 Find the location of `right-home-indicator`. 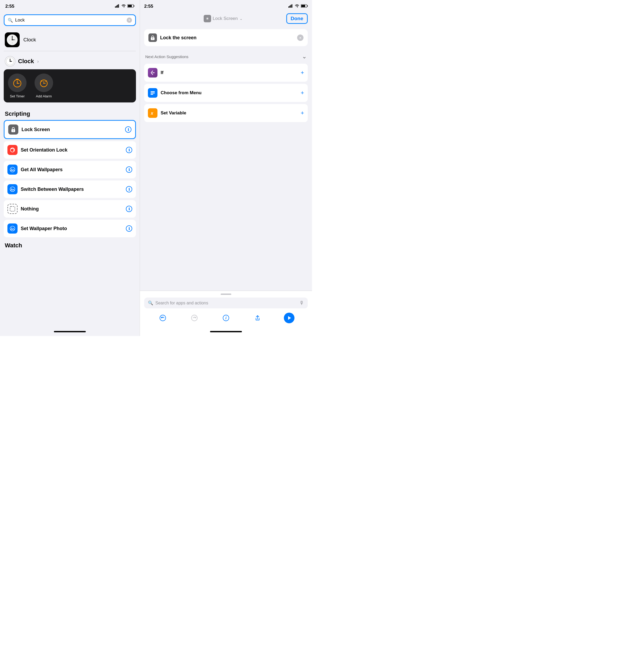

right-home-indicator is located at coordinates (226, 331).